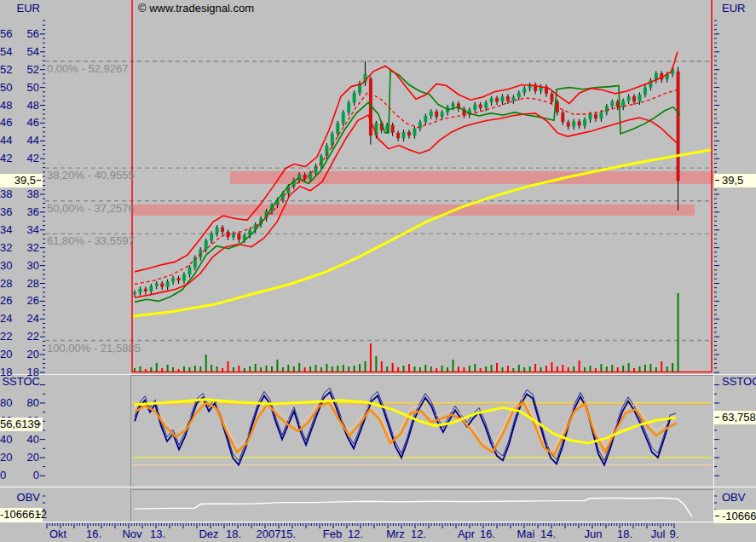 The image size is (756, 542). Describe the element at coordinates (90, 241) in the screenshot. I see `fib-label: 61,80% - 33,5597` at that location.